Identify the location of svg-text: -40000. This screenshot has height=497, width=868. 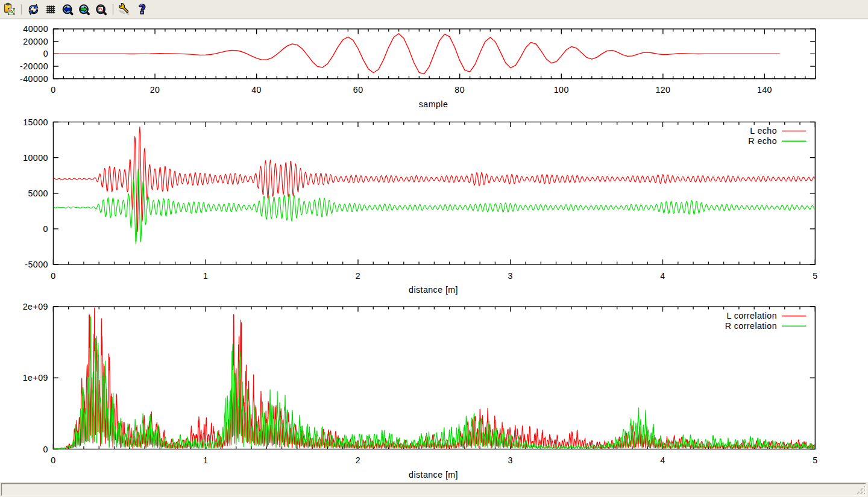
(34, 79).